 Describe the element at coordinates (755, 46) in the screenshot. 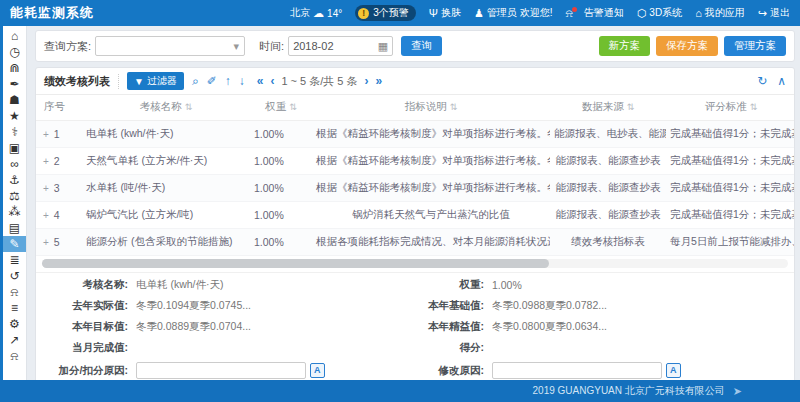

I see `manage-plan-button: 管理方案` at that location.